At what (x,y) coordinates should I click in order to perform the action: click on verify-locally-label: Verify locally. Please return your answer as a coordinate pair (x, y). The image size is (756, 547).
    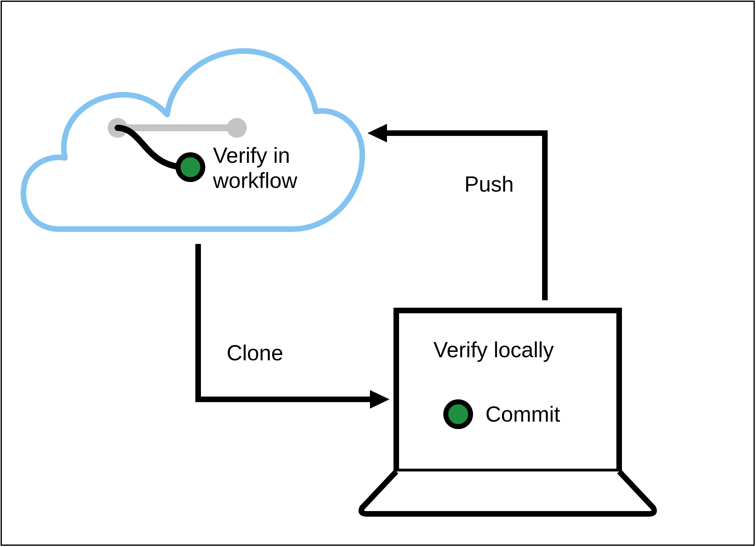
    Looking at the image, I should click on (494, 350).